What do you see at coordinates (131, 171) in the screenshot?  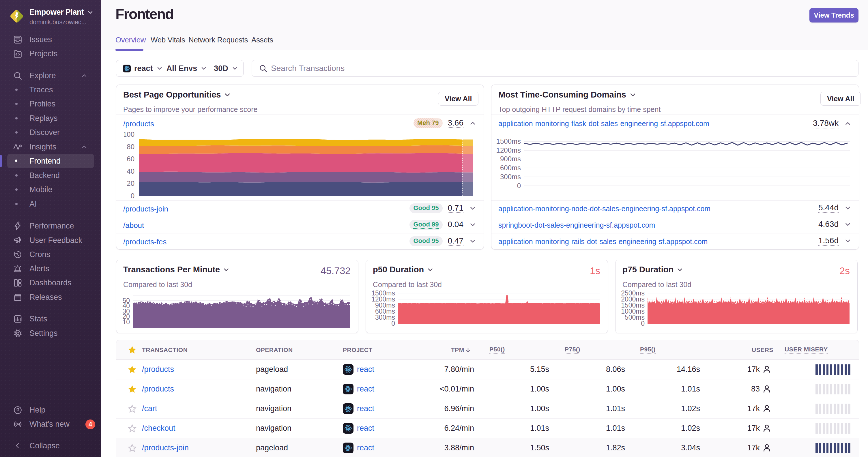 I see `svg-text: 40` at bounding box center [131, 171].